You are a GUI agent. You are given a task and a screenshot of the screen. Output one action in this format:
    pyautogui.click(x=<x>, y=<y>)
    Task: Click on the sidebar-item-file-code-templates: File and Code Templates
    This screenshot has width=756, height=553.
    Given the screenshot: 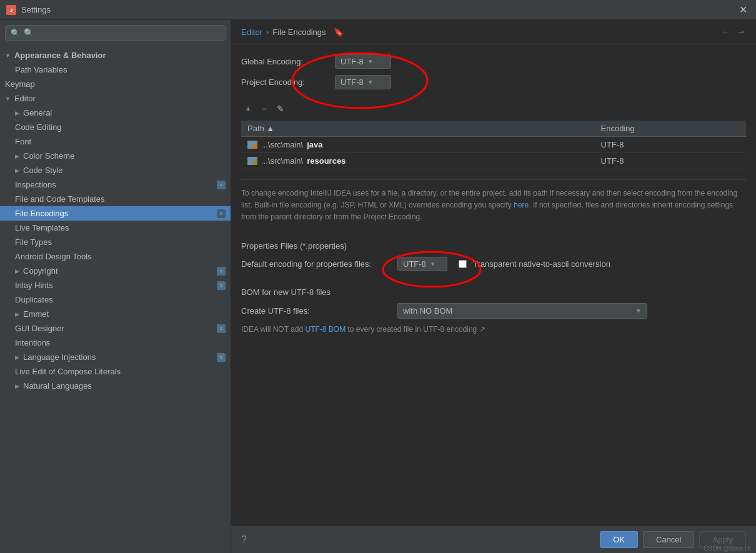 What is the action you would take?
    pyautogui.click(x=115, y=199)
    